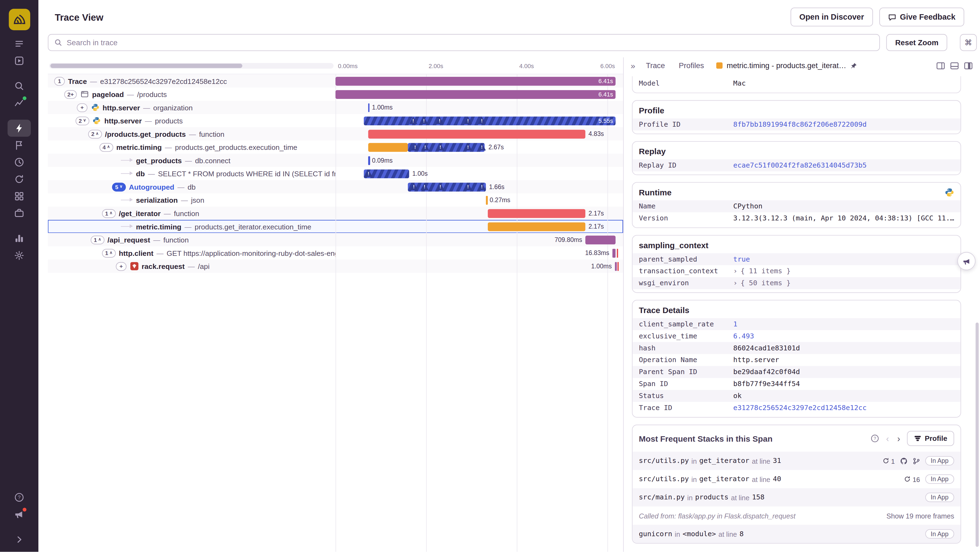  I want to click on sentry-logo, so click(19, 19).